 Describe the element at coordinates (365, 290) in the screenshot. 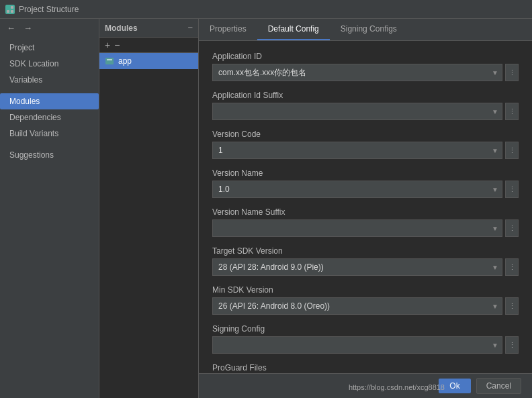

I see `field-label-min-sdk: Min SDK Version` at that location.